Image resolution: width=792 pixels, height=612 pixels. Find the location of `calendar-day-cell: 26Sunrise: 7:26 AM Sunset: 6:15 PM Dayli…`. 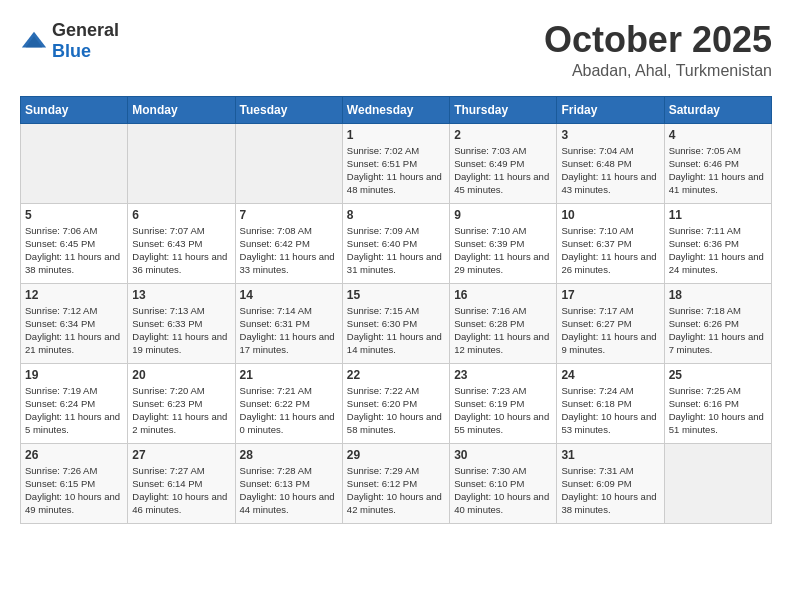

calendar-day-cell: 26Sunrise: 7:26 AM Sunset: 6:15 PM Dayli… is located at coordinates (74, 483).